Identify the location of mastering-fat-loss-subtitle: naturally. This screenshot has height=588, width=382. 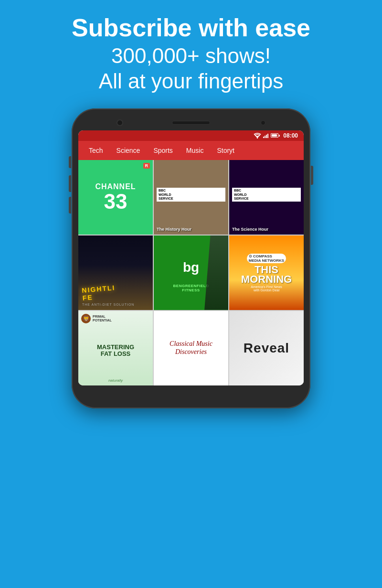
(116, 380).